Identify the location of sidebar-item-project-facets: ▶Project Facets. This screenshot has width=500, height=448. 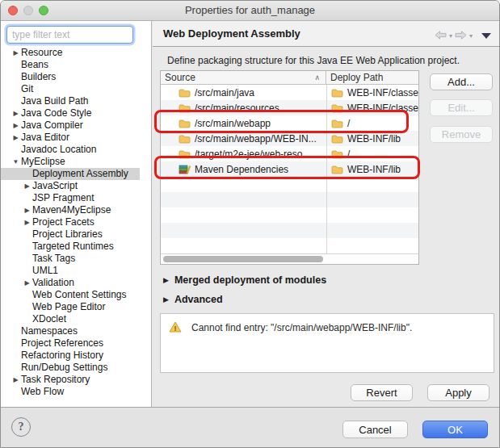
(76, 223).